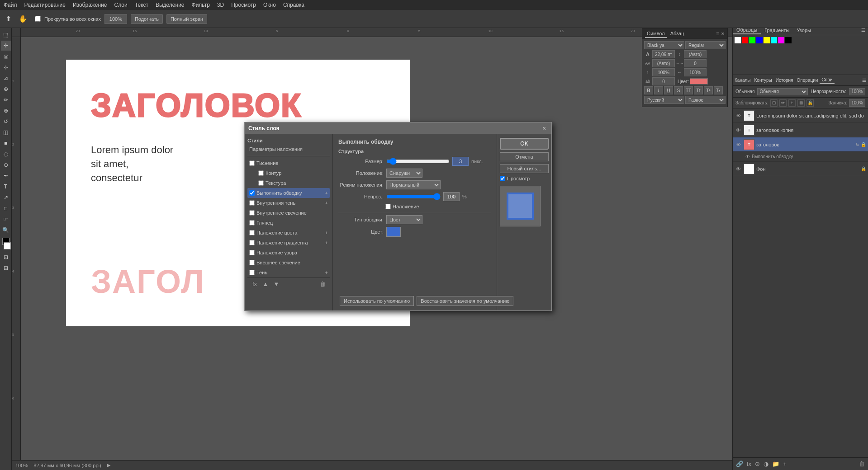 Image resolution: width=868 pixels, height=470 pixels. I want to click on path-tool: ↗, so click(6, 197).